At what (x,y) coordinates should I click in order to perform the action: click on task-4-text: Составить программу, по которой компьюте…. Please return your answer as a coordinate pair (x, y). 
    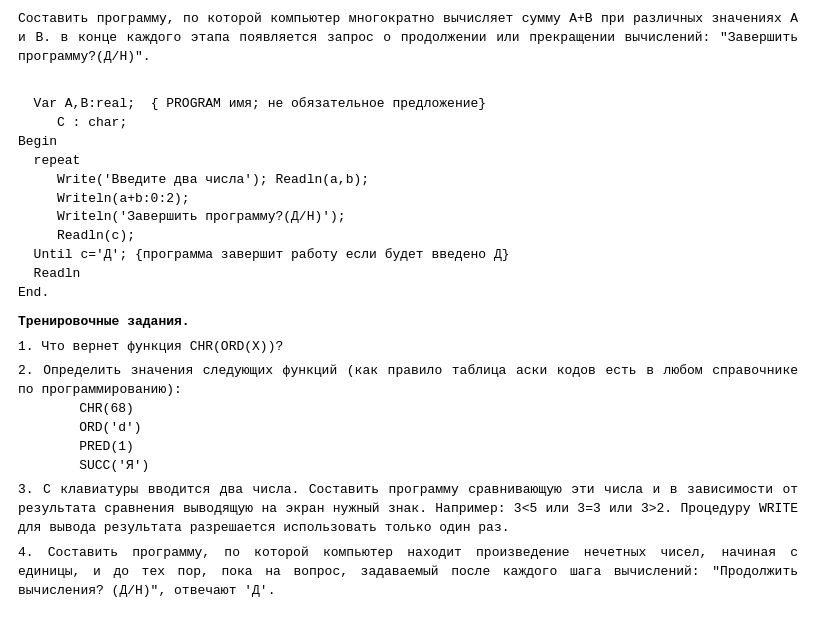
    Looking at the image, I should click on (408, 572).